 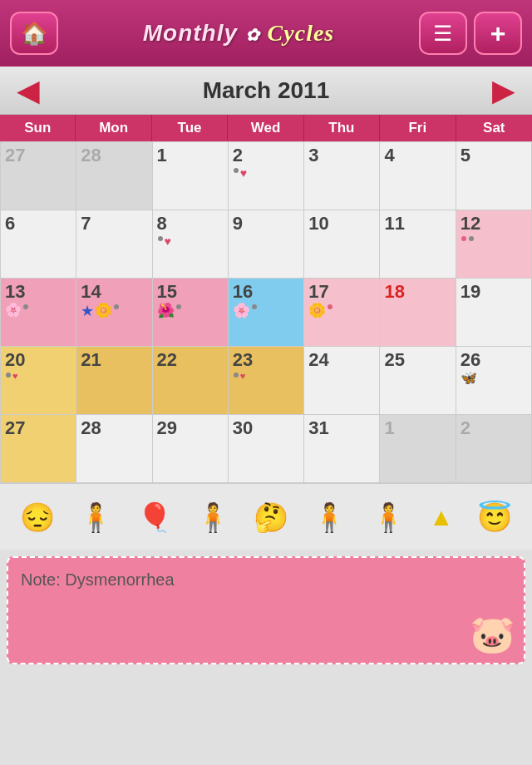 I want to click on person2-icon: 🧍, so click(x=213, y=517).